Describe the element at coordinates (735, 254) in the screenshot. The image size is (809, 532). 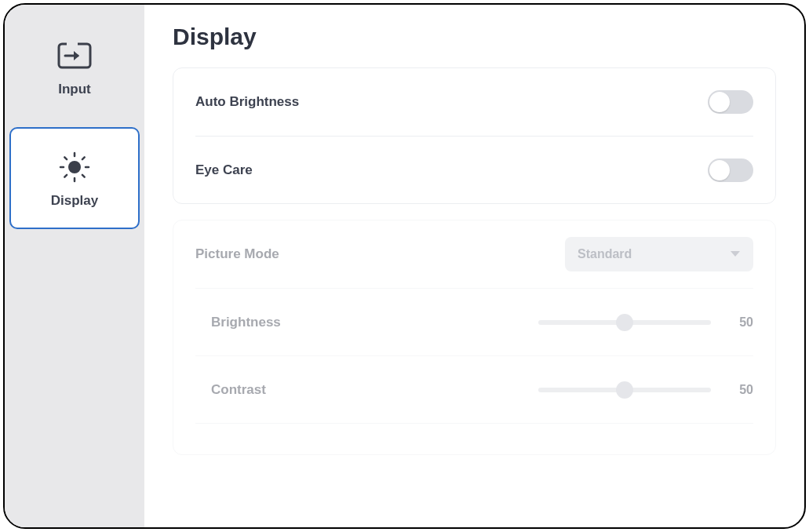
I see `chevron-down-icon` at that location.